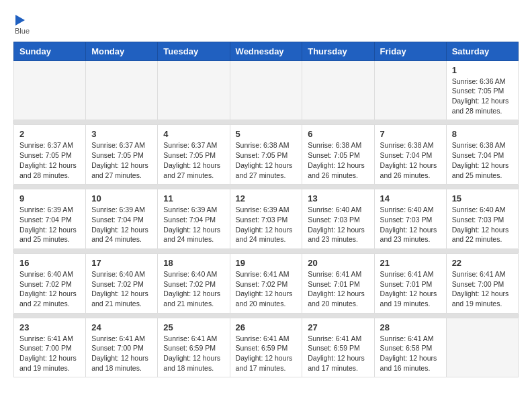 The height and width of the screenshot is (411, 532). What do you see at coordinates (482, 154) in the screenshot?
I see `day-cell: 8Sunrise: 6:38 AM Sunset: 7:04 PM Daylig…` at bounding box center [482, 154].